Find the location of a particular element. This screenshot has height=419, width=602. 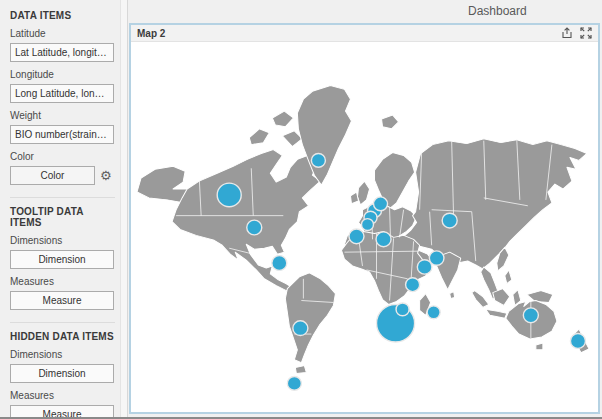

land-borneo is located at coordinates (502, 298).